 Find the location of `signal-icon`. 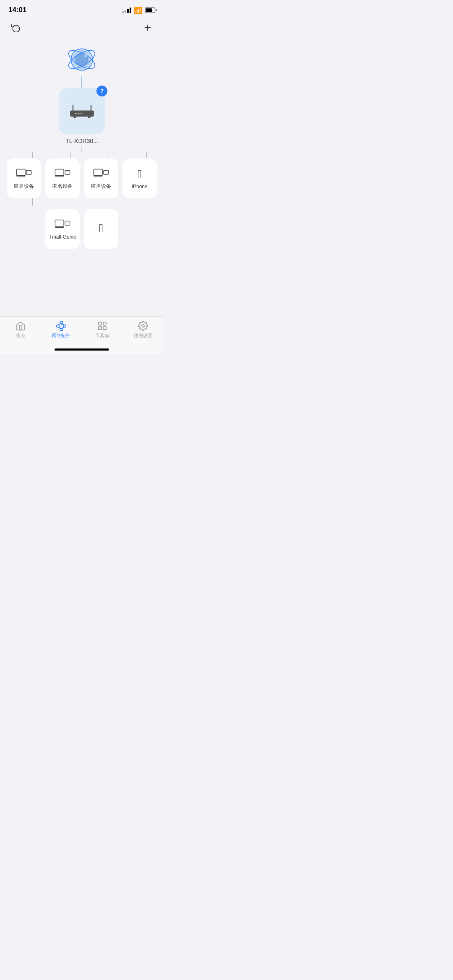

signal-icon is located at coordinates (127, 10).